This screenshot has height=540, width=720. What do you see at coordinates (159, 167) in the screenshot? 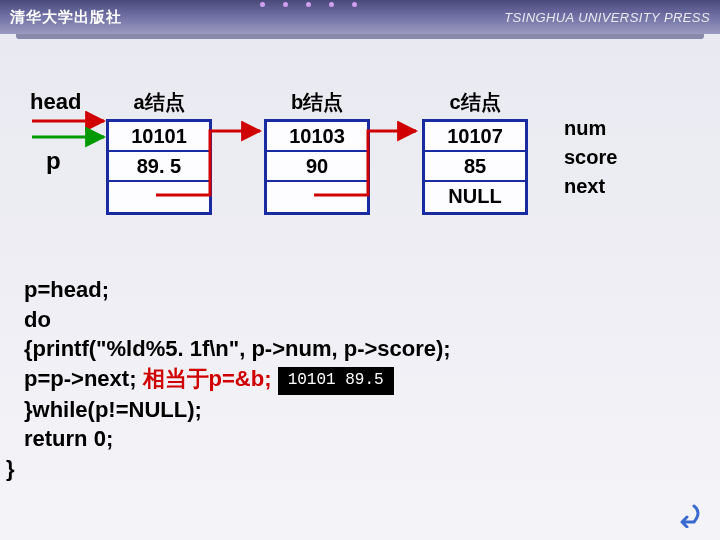
I see `node-a-score: 89. 5` at bounding box center [159, 167].